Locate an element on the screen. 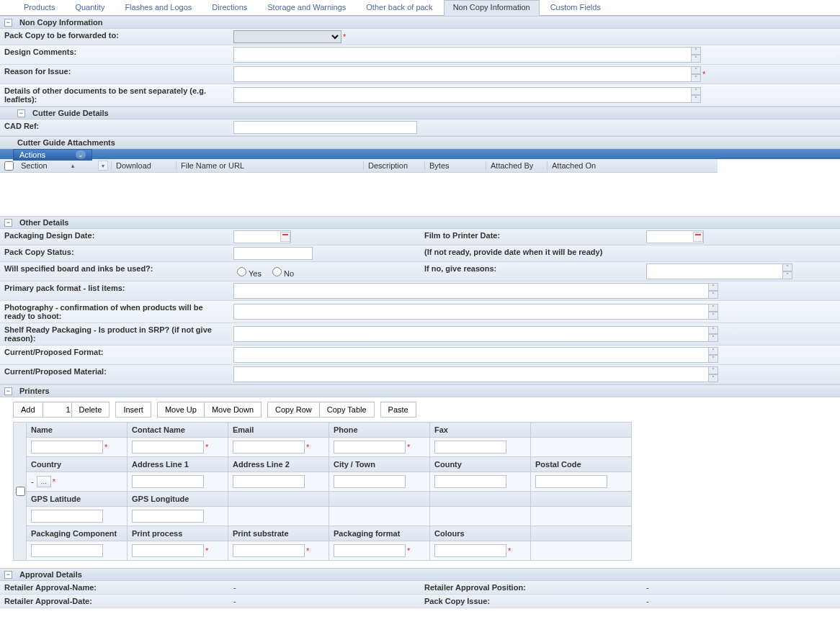 This screenshot has height=627, width=840. row-srp: Shelf Ready Packaging - Is product in SR… is located at coordinates (420, 334).